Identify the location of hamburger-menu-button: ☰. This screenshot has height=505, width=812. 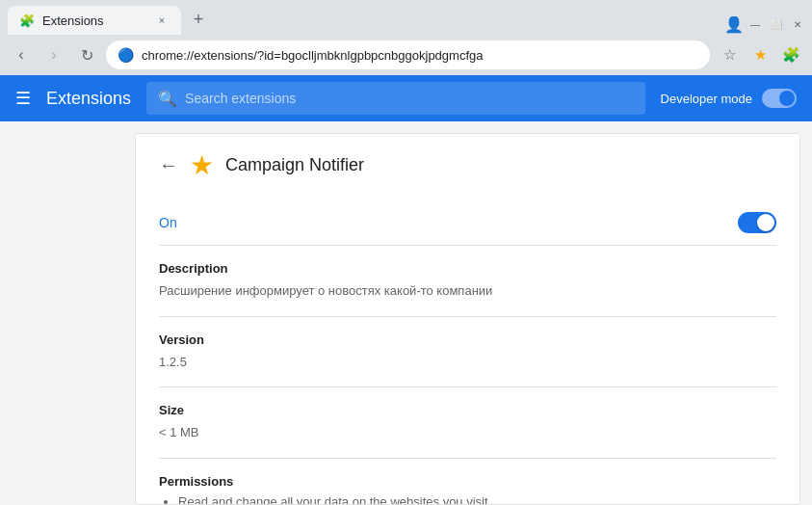
(23, 98).